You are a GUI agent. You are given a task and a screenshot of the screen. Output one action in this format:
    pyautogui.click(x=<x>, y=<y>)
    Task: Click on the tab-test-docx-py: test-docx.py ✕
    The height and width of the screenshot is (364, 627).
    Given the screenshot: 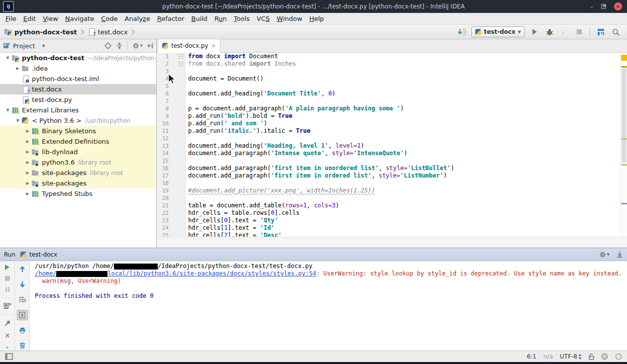 What is the action you would take?
    pyautogui.click(x=189, y=46)
    